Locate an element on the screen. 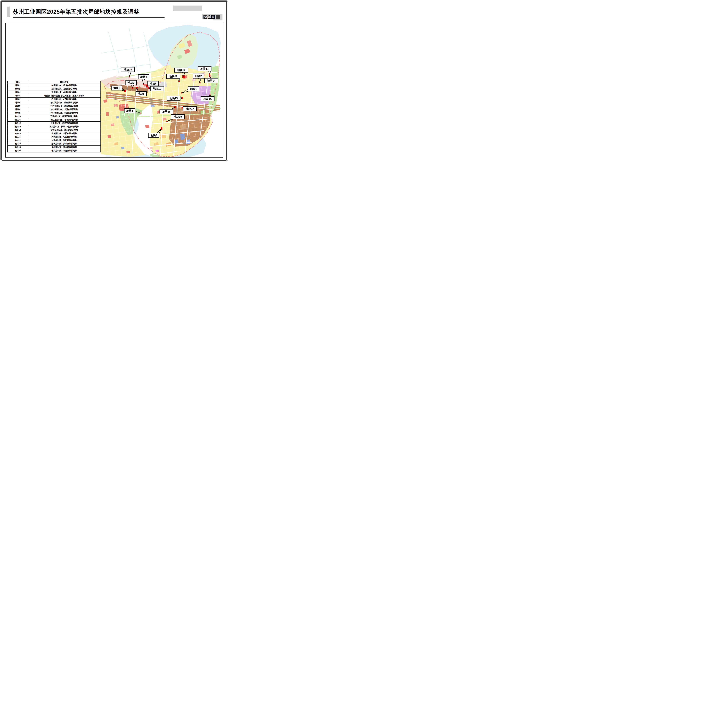  plot-id-cell: 地块3 is located at coordinates (18, 93).